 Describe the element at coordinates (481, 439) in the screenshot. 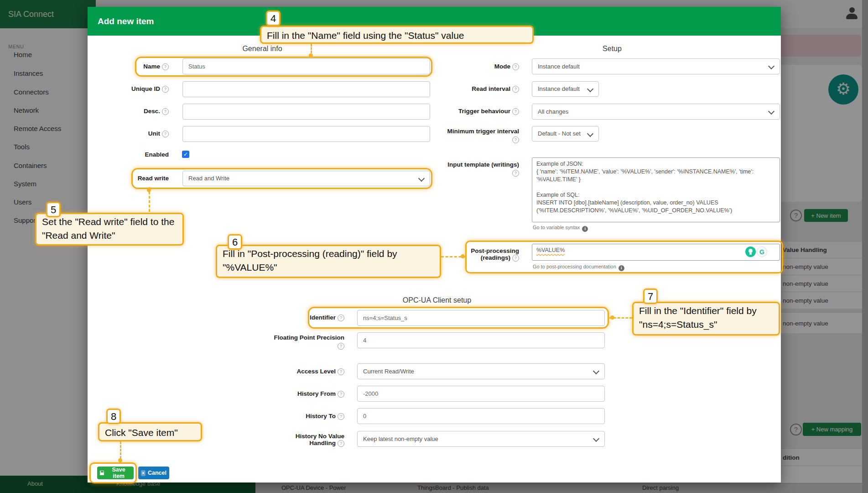

I see `history-no-value-handling-select: Keep latest non-empty value` at that location.